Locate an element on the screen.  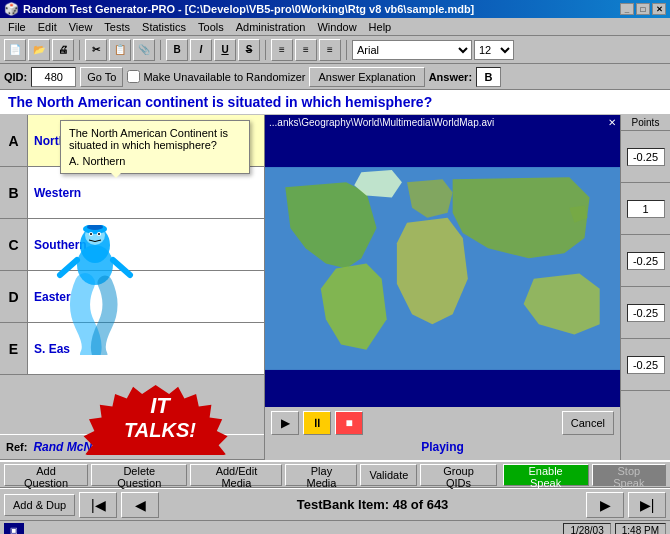
underline-button: U is located at coordinates (225, 50).